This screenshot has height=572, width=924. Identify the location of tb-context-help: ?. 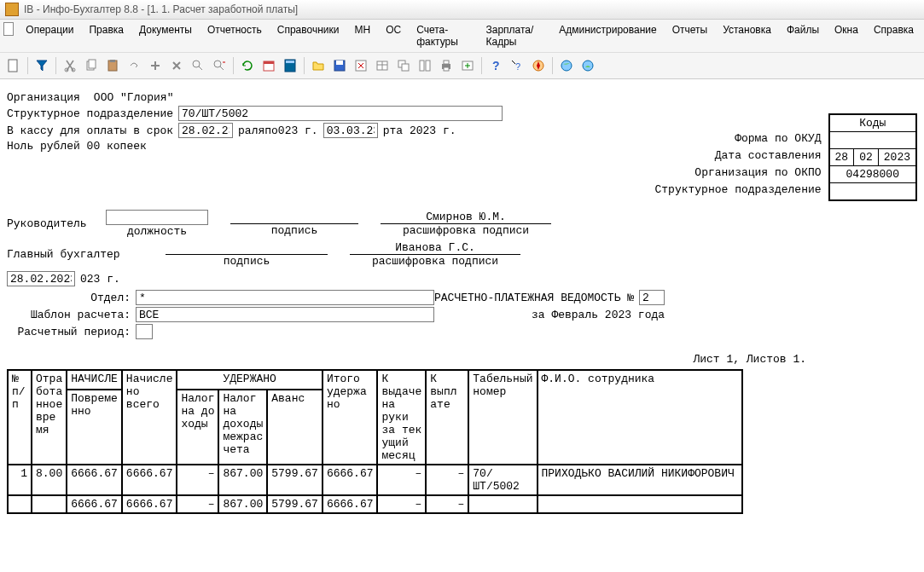
(517, 66).